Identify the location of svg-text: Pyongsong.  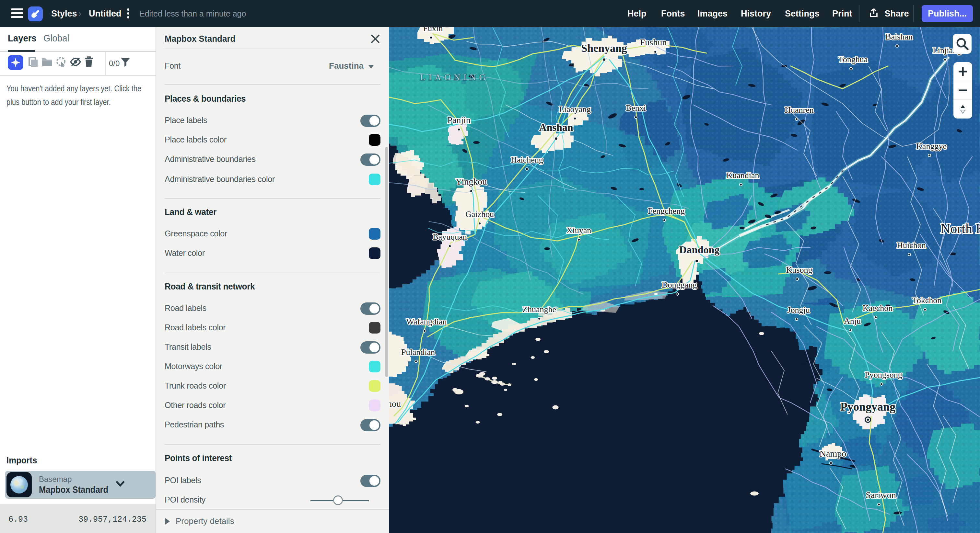
(883, 375).